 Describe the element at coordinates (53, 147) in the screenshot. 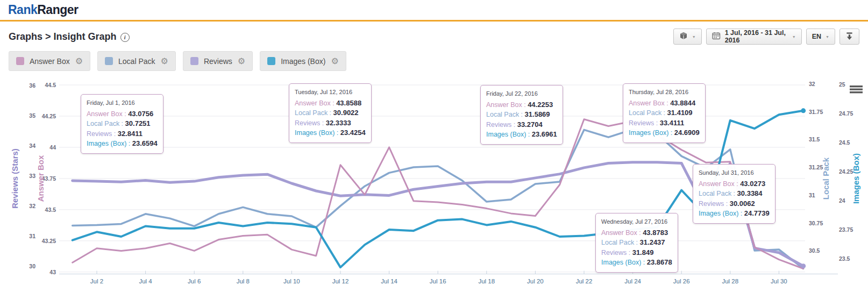

I see `y-tick-label-answer_box: 44` at that location.